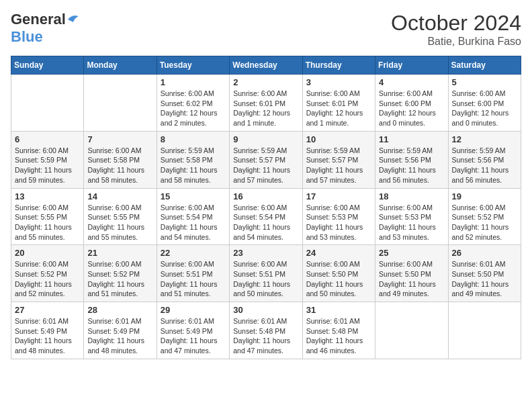  I want to click on day-number: 29, so click(193, 310).